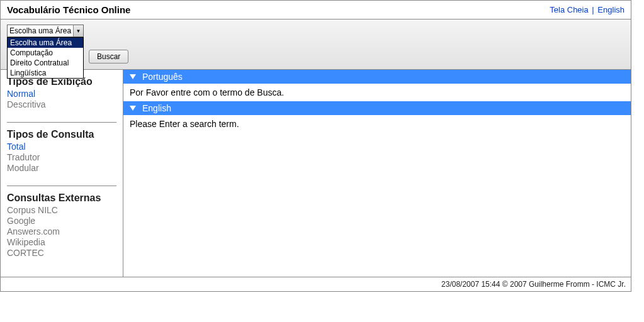 This screenshot has height=322, width=644. What do you see at coordinates (45, 58) in the screenshot?
I see `area-dropdown: Escolha uma Área Computação Direito Cont…` at bounding box center [45, 58].